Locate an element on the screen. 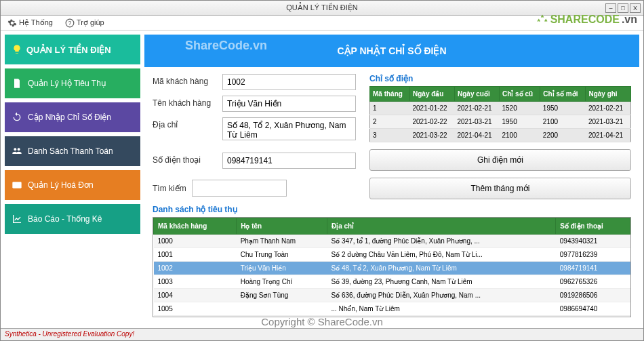  recycle-icon is located at coordinates (542, 20).